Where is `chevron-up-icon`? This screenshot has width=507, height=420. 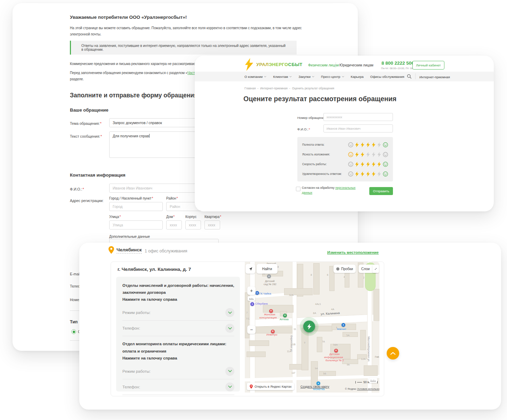 chevron-up-icon is located at coordinates (393, 353).